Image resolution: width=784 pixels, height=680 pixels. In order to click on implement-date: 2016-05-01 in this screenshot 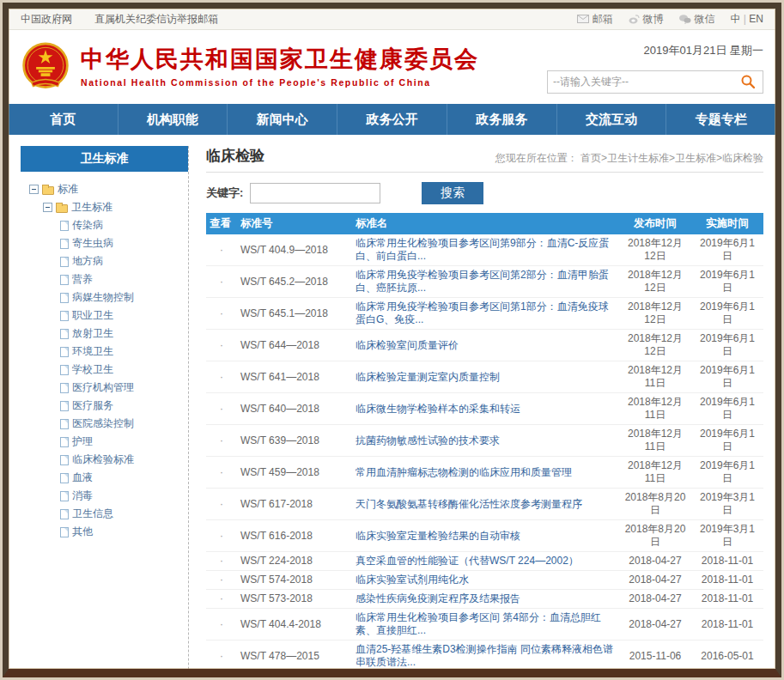, I will do `click(727, 655)`.